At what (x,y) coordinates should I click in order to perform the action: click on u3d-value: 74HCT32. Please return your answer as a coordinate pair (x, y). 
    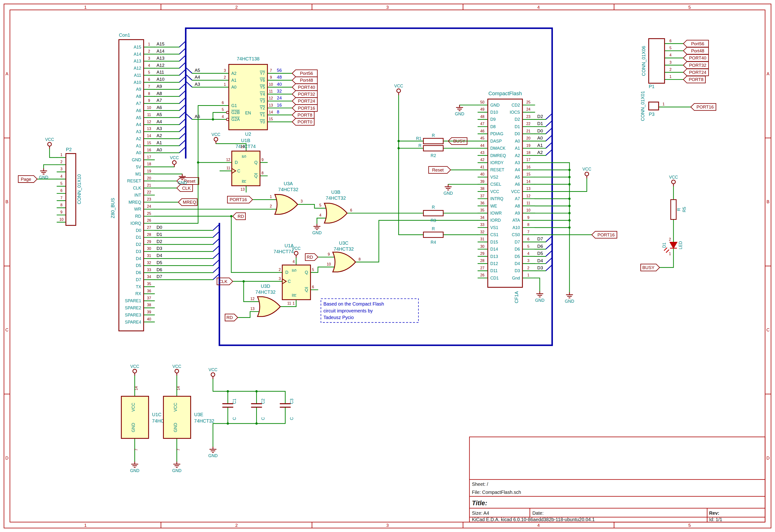
    Looking at the image, I should click on (265, 292).